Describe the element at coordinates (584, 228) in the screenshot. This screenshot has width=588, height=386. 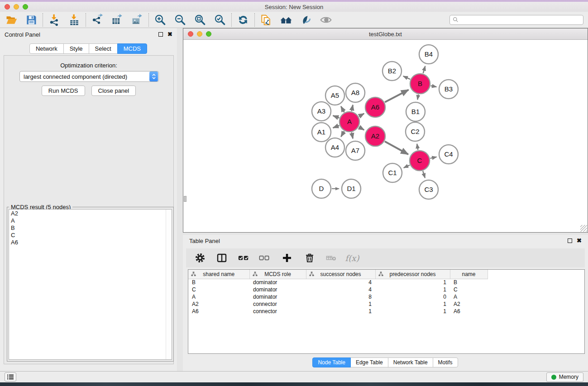
I see `resize-grip-icon` at that location.